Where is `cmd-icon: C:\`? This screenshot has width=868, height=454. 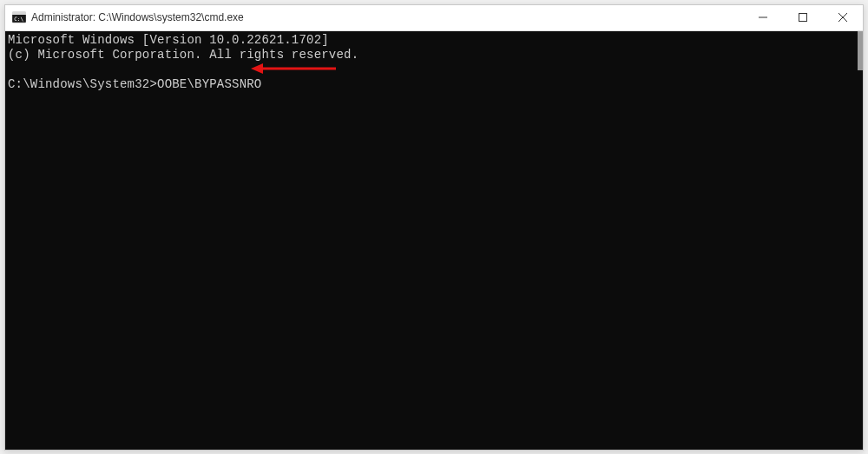 cmd-icon: C:\ is located at coordinates (19, 17).